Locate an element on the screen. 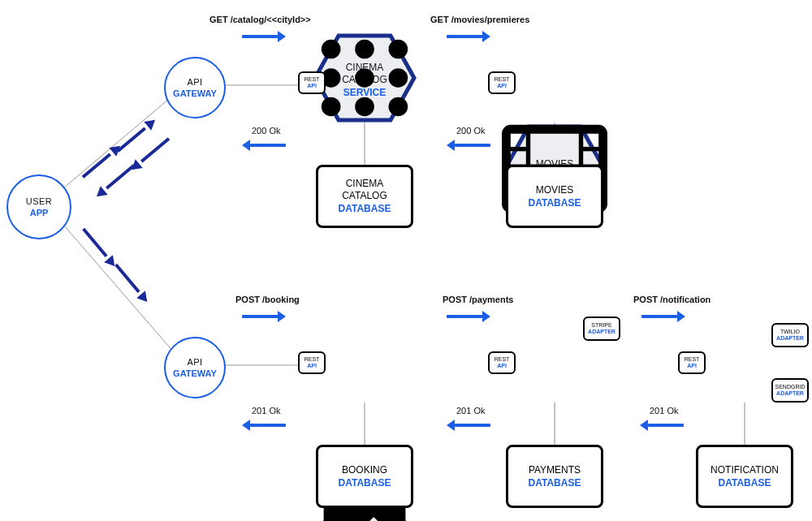 The width and height of the screenshot is (812, 521). chip-rest-4: REST is located at coordinates (502, 360).